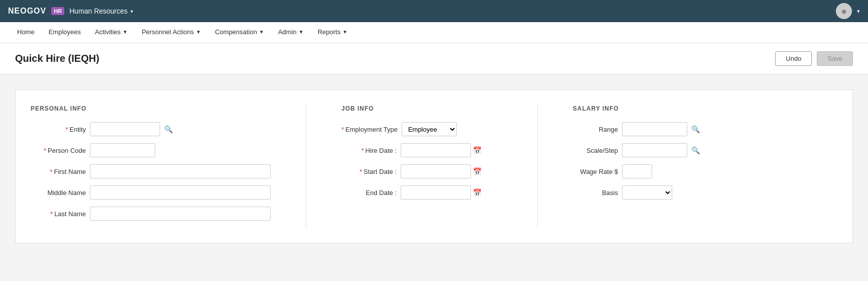 This screenshot has width=868, height=281. Describe the element at coordinates (643, 166) in the screenshot. I see `salary-info-section: SALARY INFO Range 🔍 Scale/Step 🔍 Wage Ra…` at that location.